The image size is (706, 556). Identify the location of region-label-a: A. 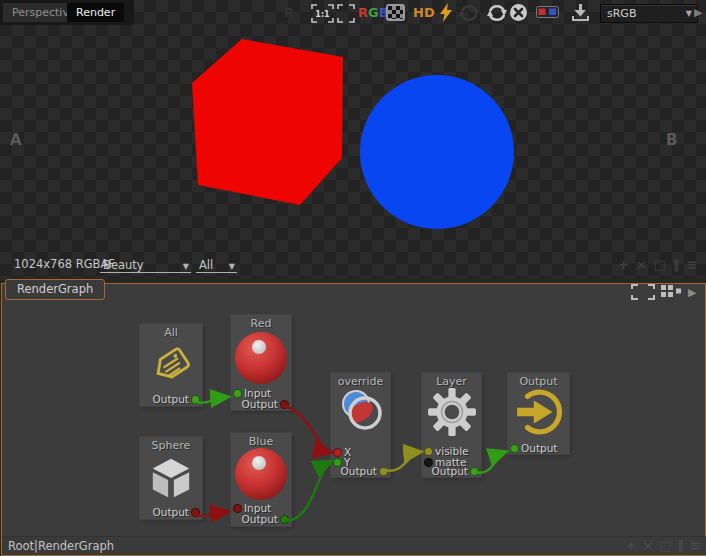
(16, 140).